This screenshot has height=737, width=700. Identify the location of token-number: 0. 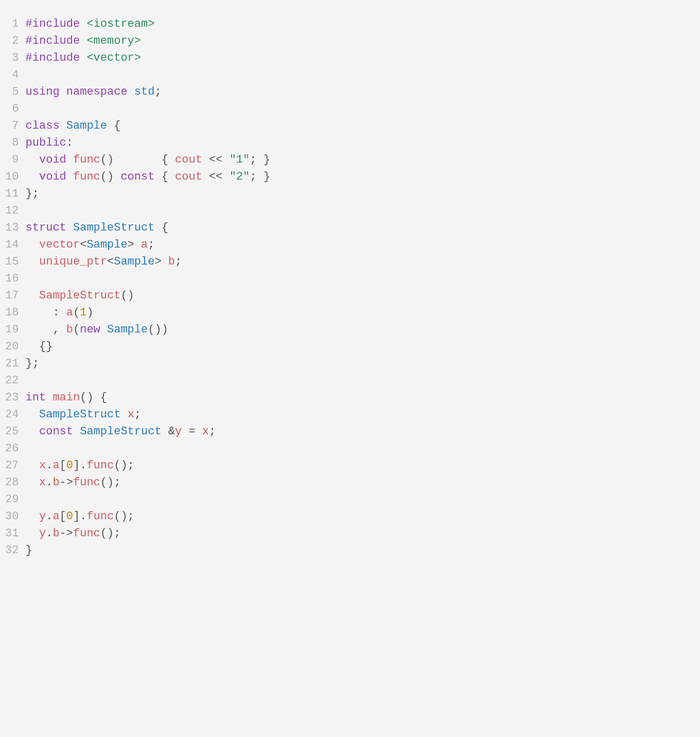
(70, 517).